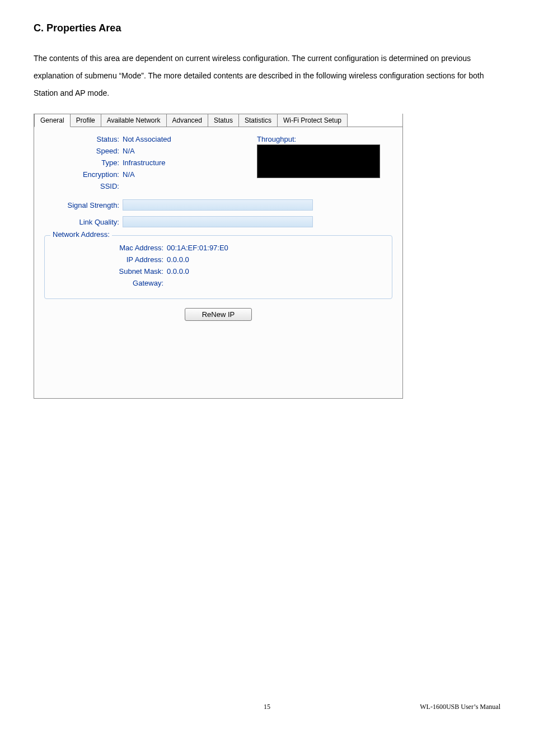  I want to click on signal-strength-label: Signal Strength:, so click(83, 205).